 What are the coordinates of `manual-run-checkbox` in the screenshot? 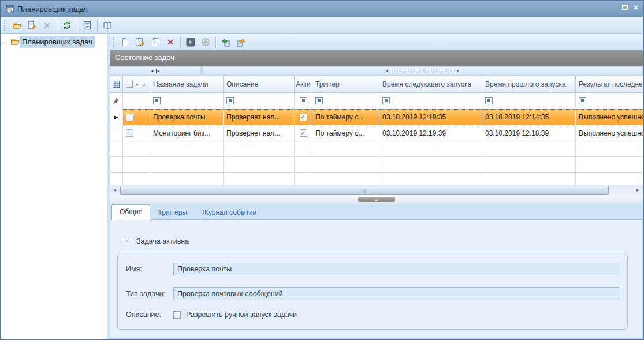 It's located at (177, 315).